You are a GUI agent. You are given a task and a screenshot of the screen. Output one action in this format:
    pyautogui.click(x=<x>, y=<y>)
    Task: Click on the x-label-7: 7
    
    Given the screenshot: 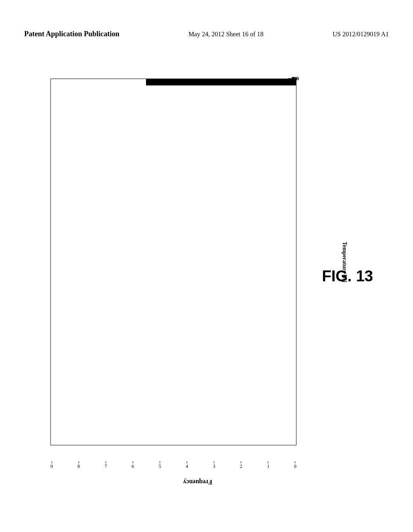 What is the action you would take?
    pyautogui.click(x=106, y=467)
    